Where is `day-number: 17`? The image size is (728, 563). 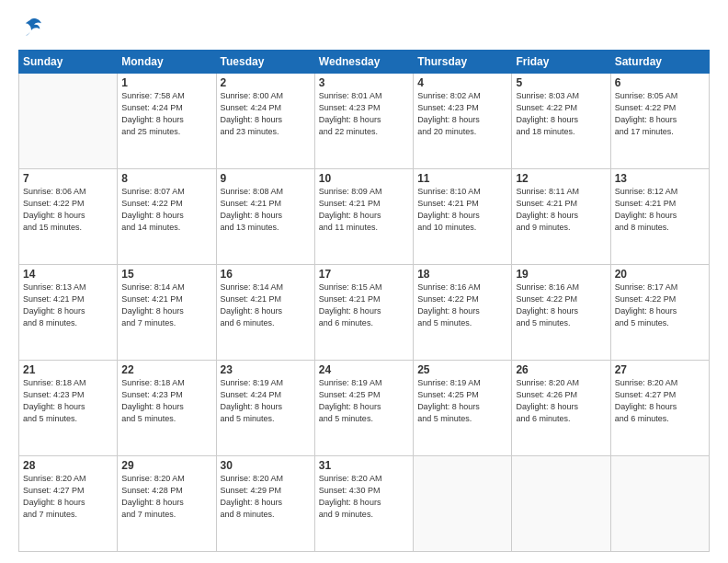
day-number: 17 is located at coordinates (364, 274).